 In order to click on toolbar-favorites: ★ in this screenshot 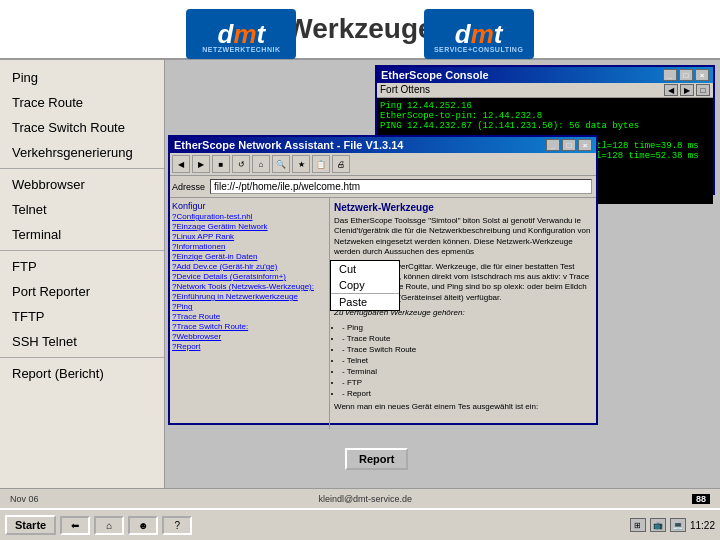, I will do `click(301, 164)`.